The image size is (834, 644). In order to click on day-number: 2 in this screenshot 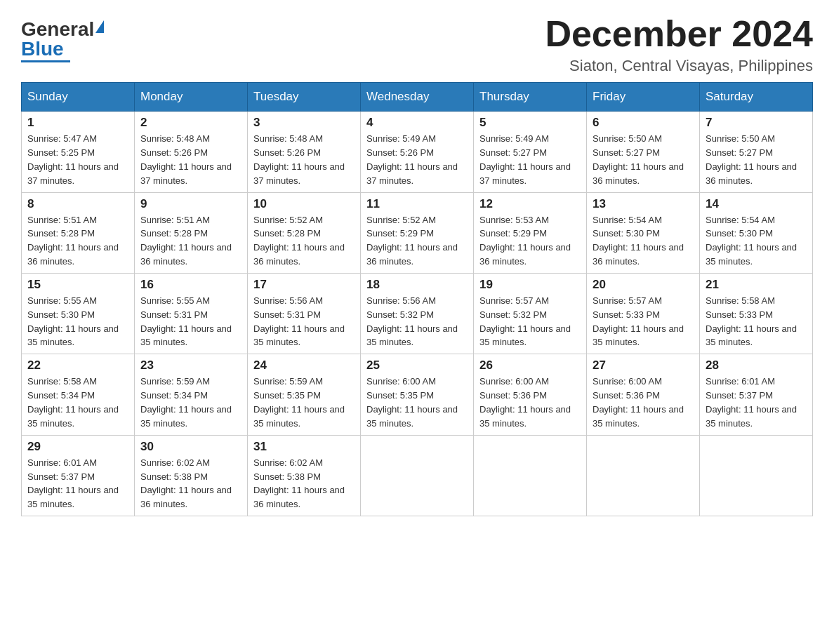, I will do `click(191, 123)`.